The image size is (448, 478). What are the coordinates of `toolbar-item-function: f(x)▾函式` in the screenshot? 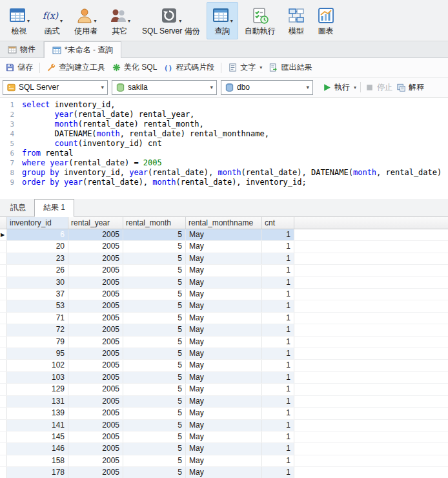 It's located at (52, 21).